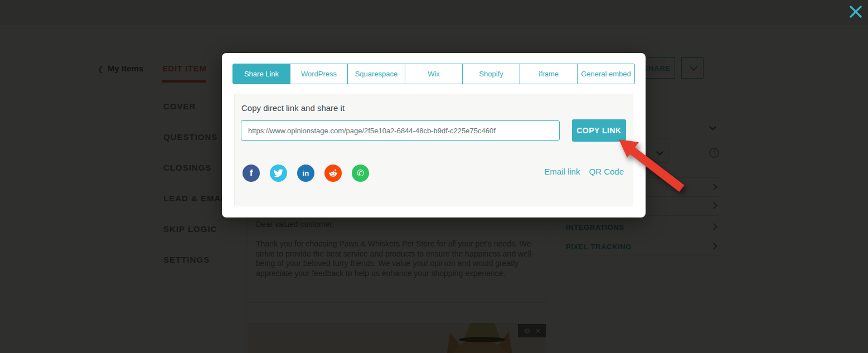 This screenshot has height=353, width=868. Describe the element at coordinates (306, 173) in the screenshot. I see `linkedin-icon: in` at that location.